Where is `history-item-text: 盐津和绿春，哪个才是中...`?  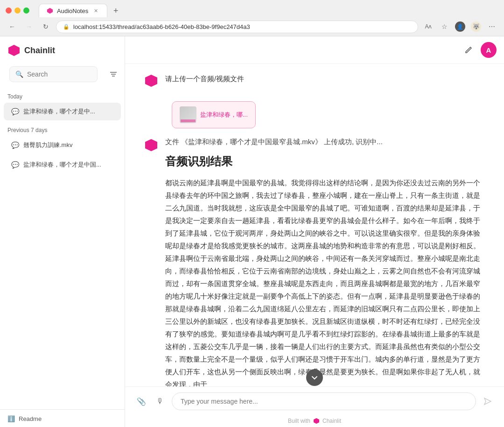 history-item-text: 盐津和绿春，哪个才是中... is located at coordinates (62, 112).